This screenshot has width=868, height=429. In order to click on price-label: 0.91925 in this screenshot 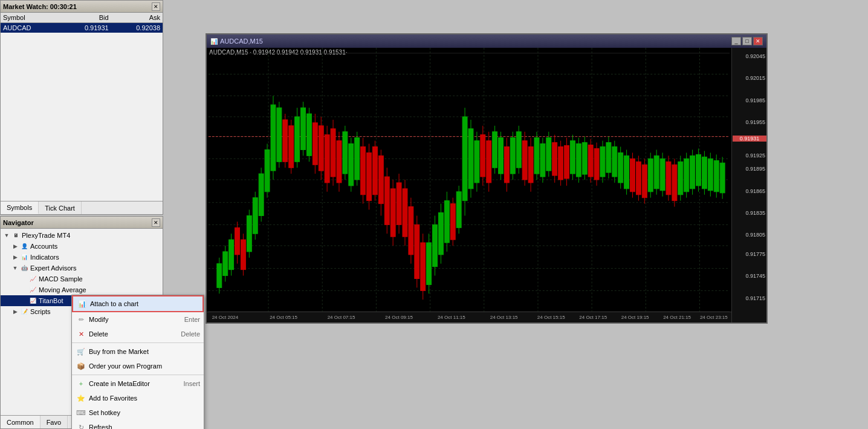, I will do `click(756, 156)`.